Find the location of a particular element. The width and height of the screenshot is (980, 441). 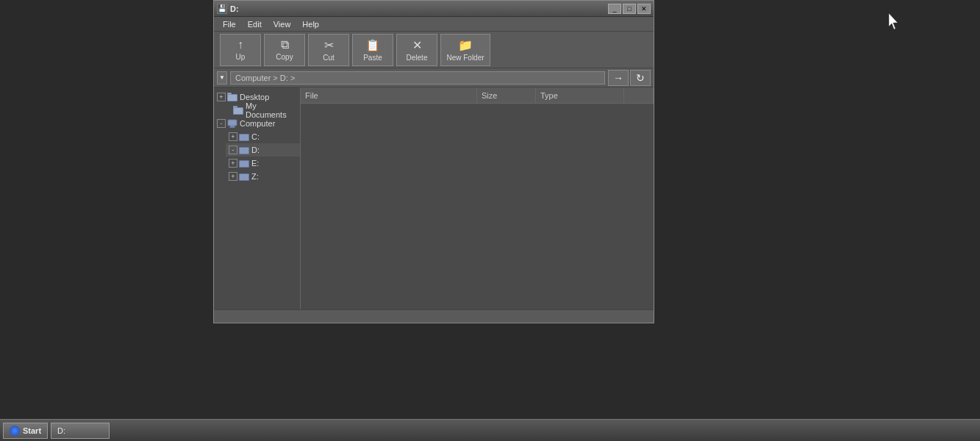

window-icon: 💾 is located at coordinates (222, 9).